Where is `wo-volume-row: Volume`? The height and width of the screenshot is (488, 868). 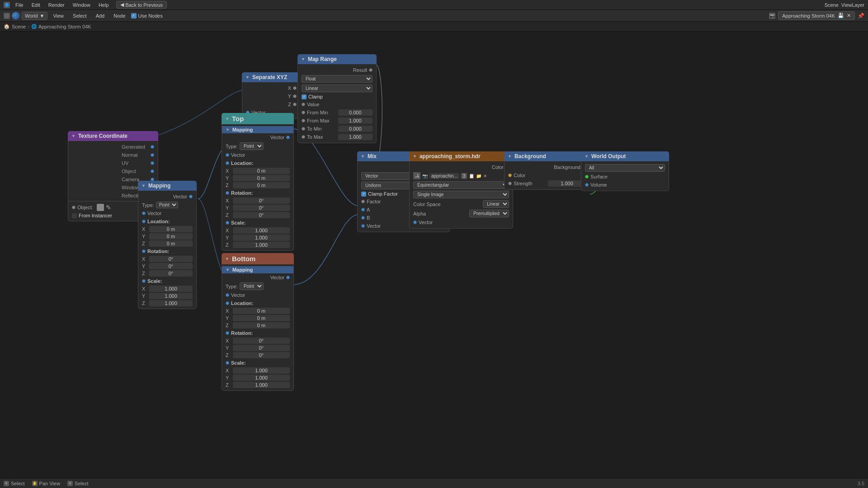
wo-volume-row: Volume is located at coordinates (625, 185).